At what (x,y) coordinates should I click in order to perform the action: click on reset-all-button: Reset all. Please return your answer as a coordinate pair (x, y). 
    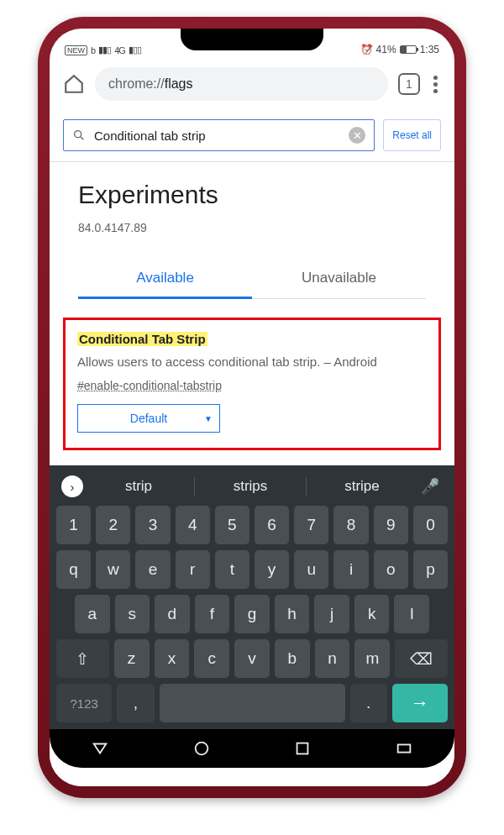
    Looking at the image, I should click on (412, 135).